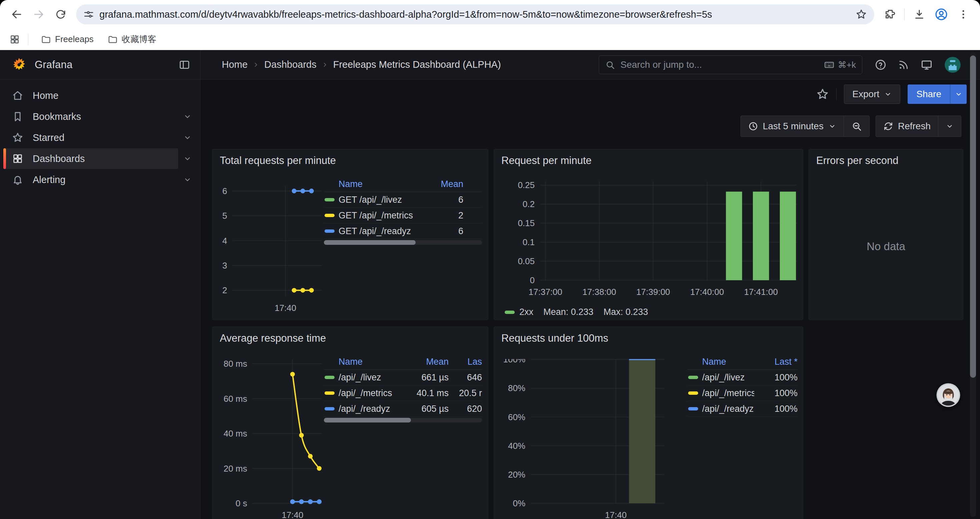 This screenshot has height=519, width=980. Describe the element at coordinates (776, 409) in the screenshot. I see `legend-value: 100%` at that location.